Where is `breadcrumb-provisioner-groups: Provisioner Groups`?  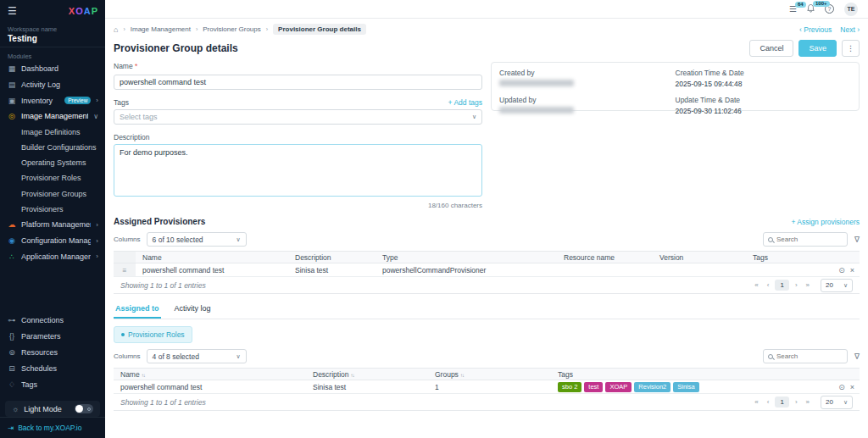
breadcrumb-provisioner-groups: Provisioner Groups is located at coordinates (231, 29).